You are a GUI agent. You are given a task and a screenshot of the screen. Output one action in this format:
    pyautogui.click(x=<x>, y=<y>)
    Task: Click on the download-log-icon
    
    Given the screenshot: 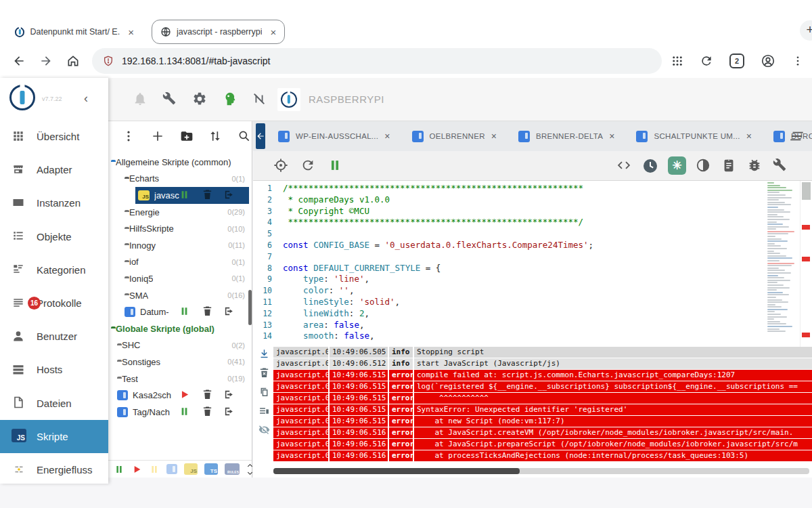 What is the action you would take?
    pyautogui.click(x=264, y=354)
    